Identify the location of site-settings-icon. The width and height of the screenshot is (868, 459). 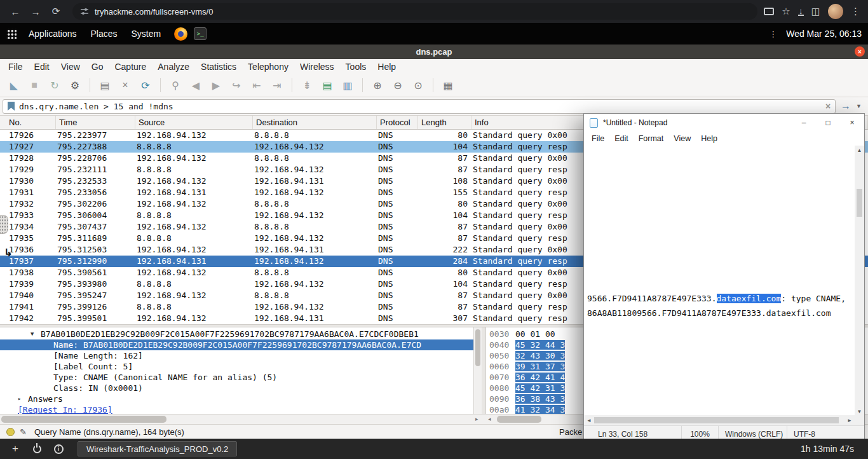
(85, 11).